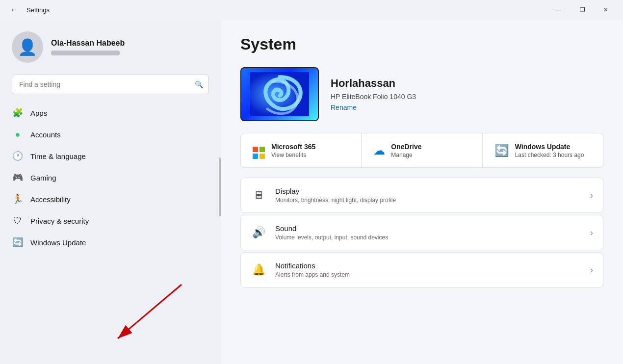 The width and height of the screenshot is (623, 364). Describe the element at coordinates (18, 178) in the screenshot. I see `gaming-icon: 🎮` at that location.